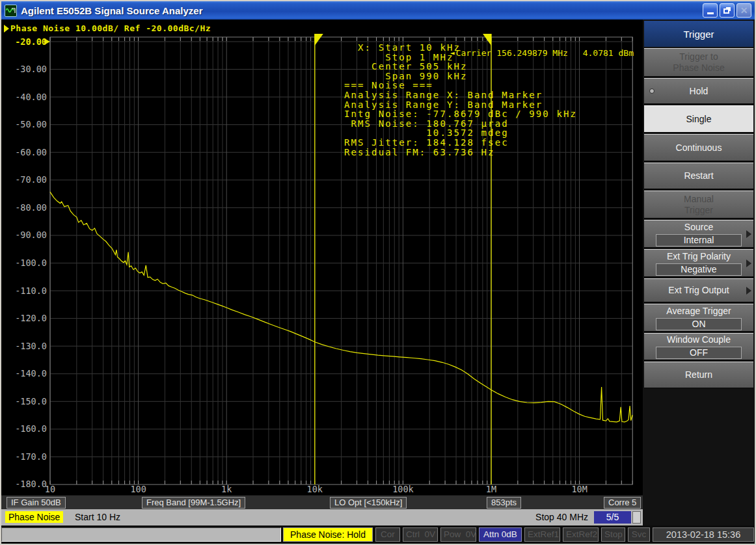  What do you see at coordinates (388, 535) in the screenshot?
I see `correction-status: Cor` at bounding box center [388, 535].